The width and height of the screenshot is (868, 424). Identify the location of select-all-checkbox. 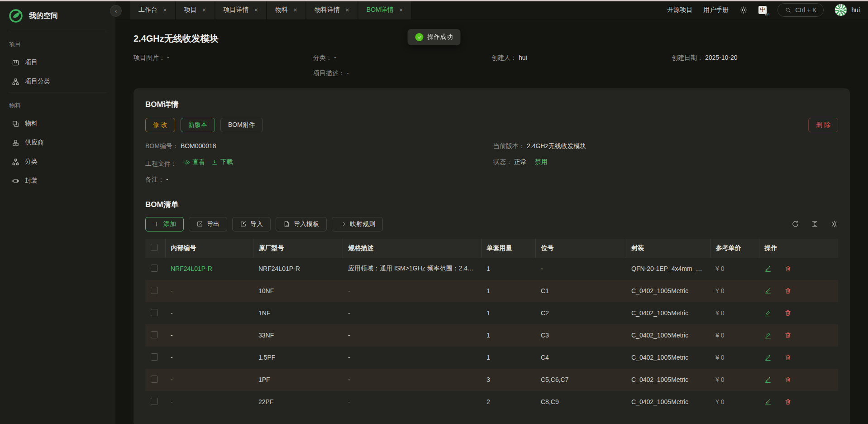
(154, 247).